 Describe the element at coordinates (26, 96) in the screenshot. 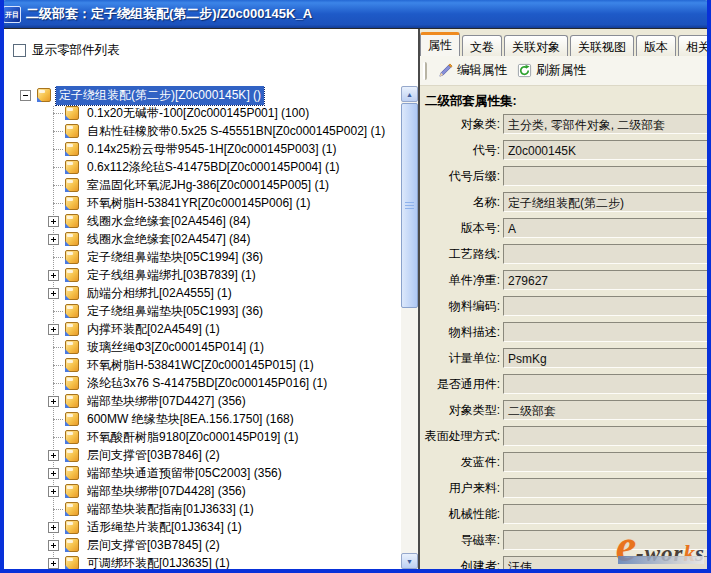

I see `collapse-minus-icon` at that location.